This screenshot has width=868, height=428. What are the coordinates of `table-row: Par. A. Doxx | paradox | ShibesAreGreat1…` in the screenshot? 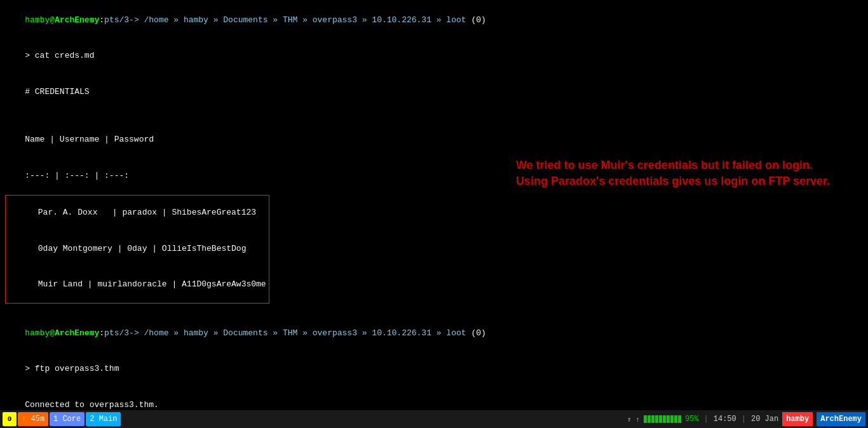 It's located at (137, 213).